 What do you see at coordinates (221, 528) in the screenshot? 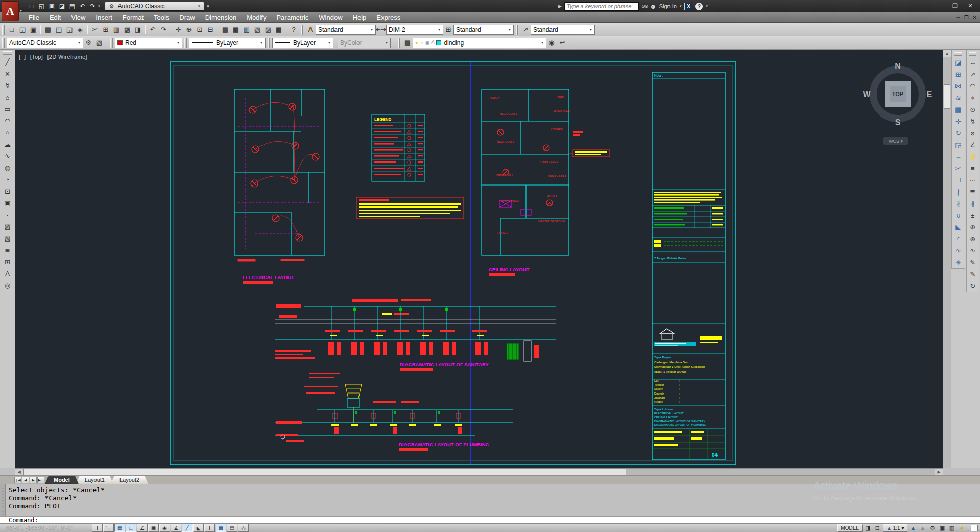
I see `toggle-lwt: ▩` at bounding box center [221, 528].